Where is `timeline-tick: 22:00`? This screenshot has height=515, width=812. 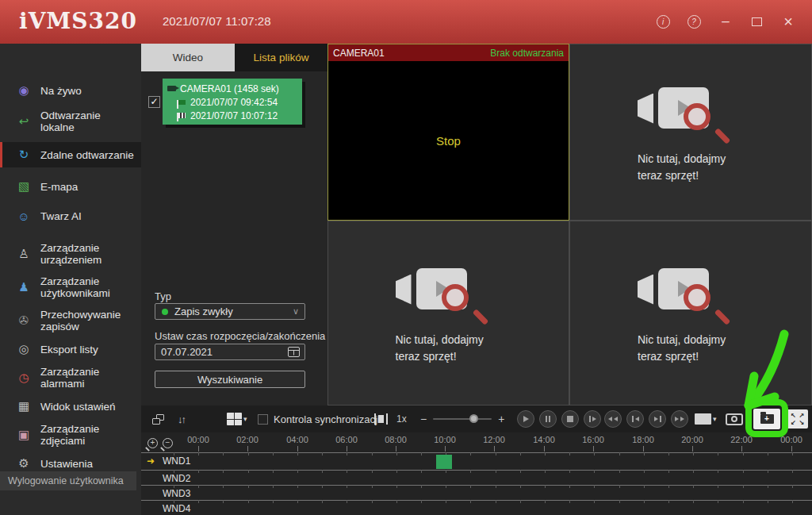
timeline-tick: 22:00 is located at coordinates (741, 440).